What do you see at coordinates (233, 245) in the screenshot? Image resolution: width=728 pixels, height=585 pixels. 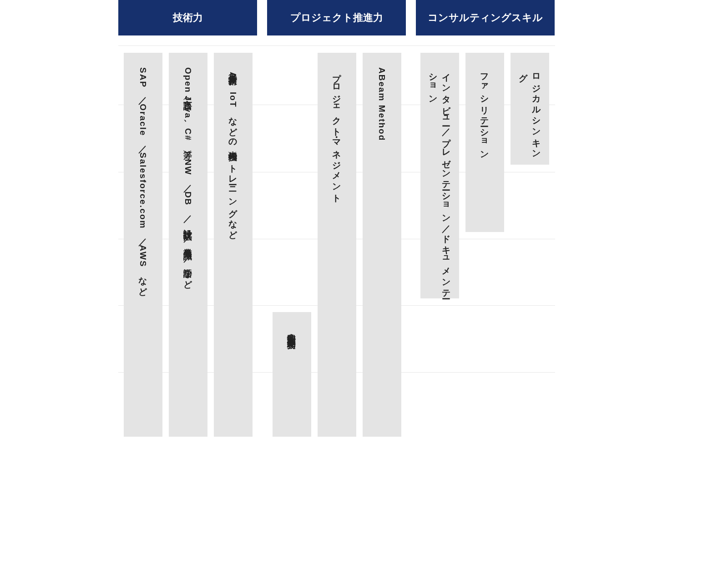 I see `pillar-latest-tech: 最新技術（AI、IoT などの先端技）のトレーニングなど` at bounding box center [233, 245].